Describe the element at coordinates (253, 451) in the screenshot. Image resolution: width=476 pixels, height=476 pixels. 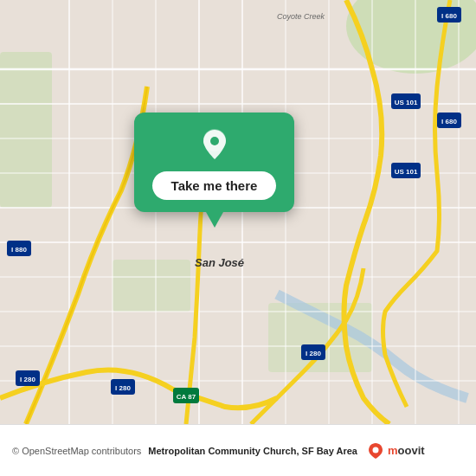
I see `place-name: Metropolitan Community Church, SF Bay Ar…` at that location.